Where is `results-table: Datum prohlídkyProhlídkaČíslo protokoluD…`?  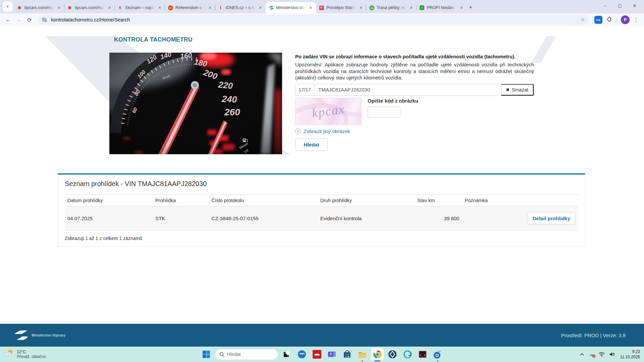 results-table: Datum prohlídkyProhlídkaČíslo protokoluD… is located at coordinates (321, 213).